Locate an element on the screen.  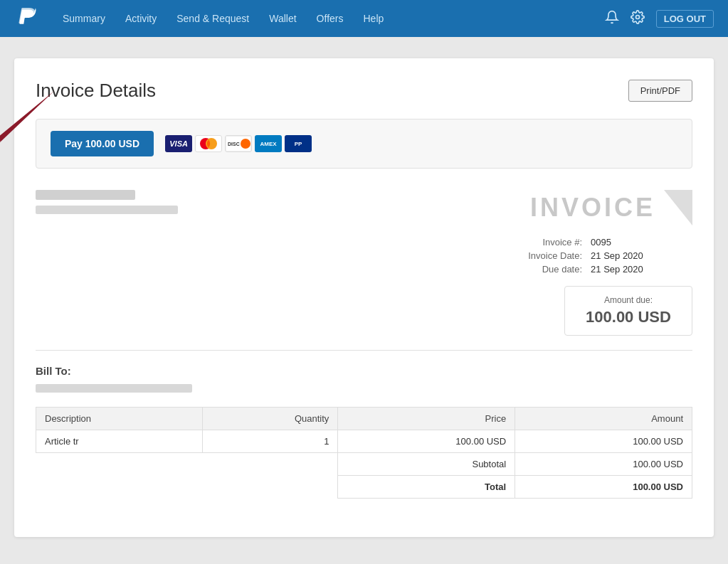
row-quantity: 1 is located at coordinates (270, 442).